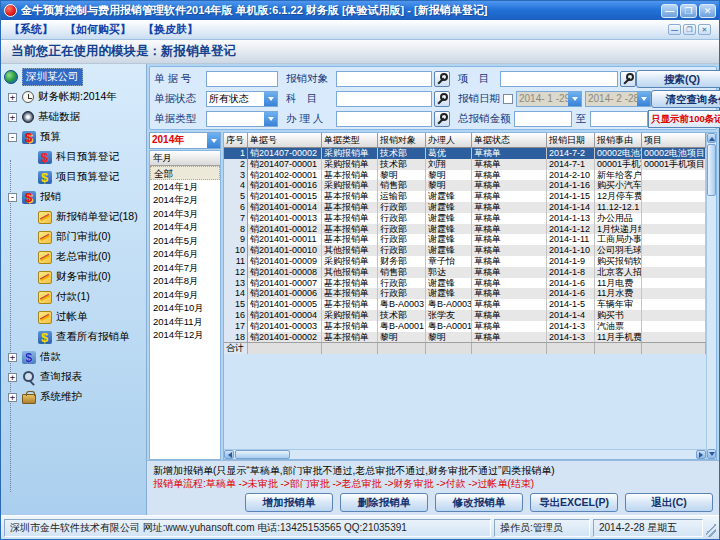 This screenshot has height=540, width=720. Describe the element at coordinates (574, 502) in the screenshot. I see `export-excel-button: 导出EXCEL(P)` at that location.